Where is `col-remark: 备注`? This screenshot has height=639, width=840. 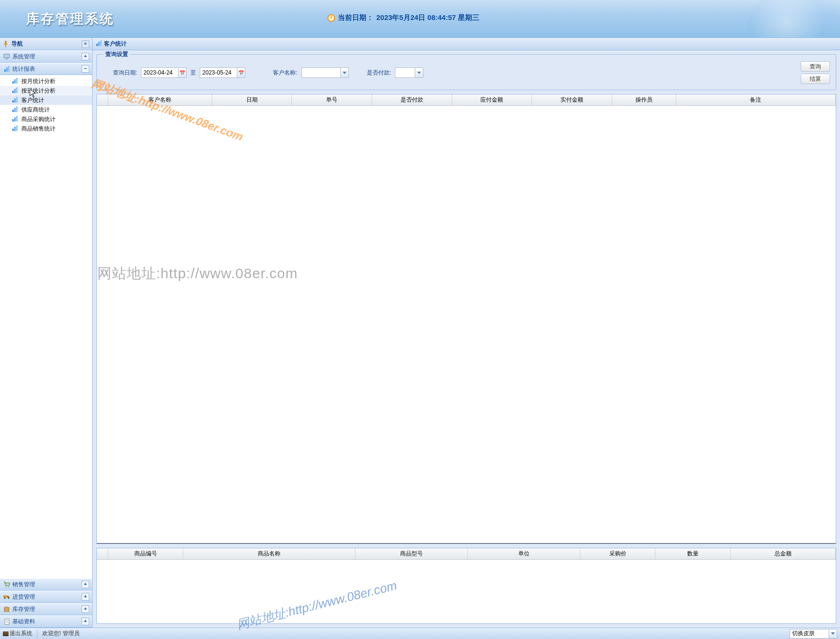
col-remark: 备注 is located at coordinates (756, 100).